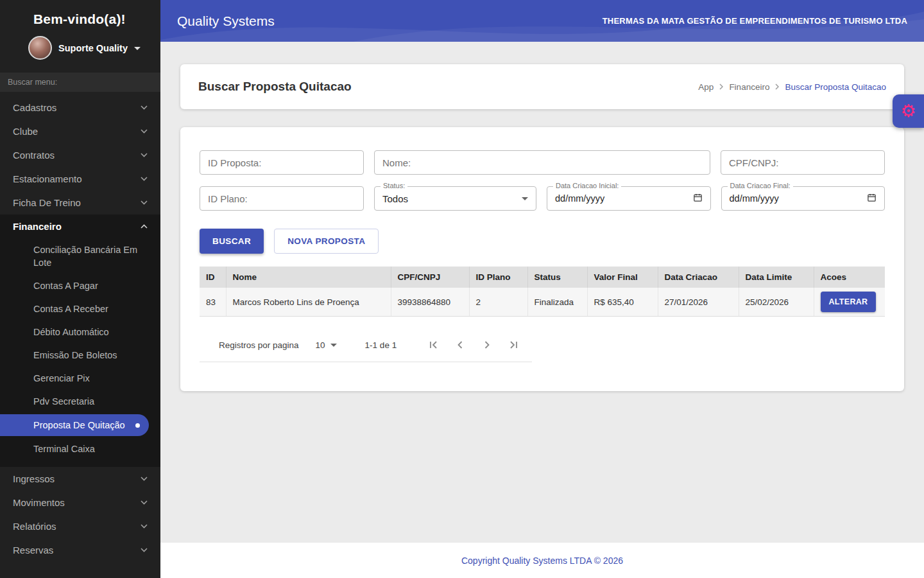  What do you see at coordinates (542, 561) in the screenshot?
I see `copyright-text: Copyright Quality Systems LTDA © 2026` at bounding box center [542, 561].